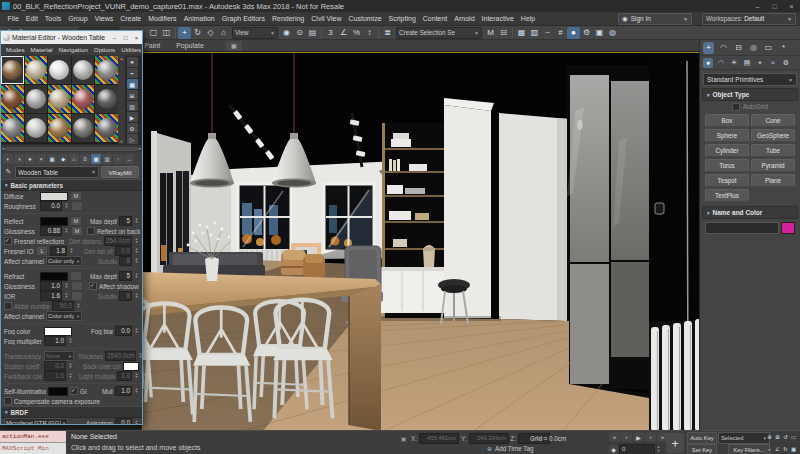  Describe the element at coordinates (614, 450) in the screenshot. I see `key-mode-toggle-icon: ◆` at that location.